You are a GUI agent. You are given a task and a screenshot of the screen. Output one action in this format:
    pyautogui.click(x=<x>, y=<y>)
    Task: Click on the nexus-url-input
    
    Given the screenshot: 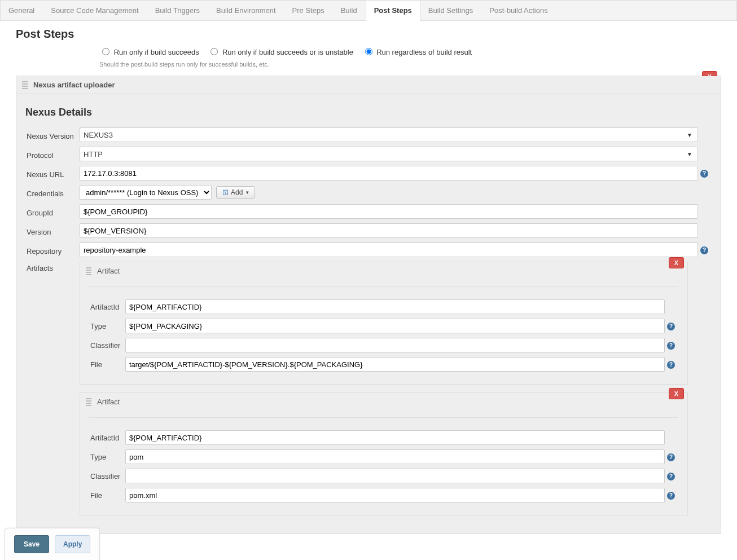 What is the action you would take?
    pyautogui.click(x=389, y=173)
    